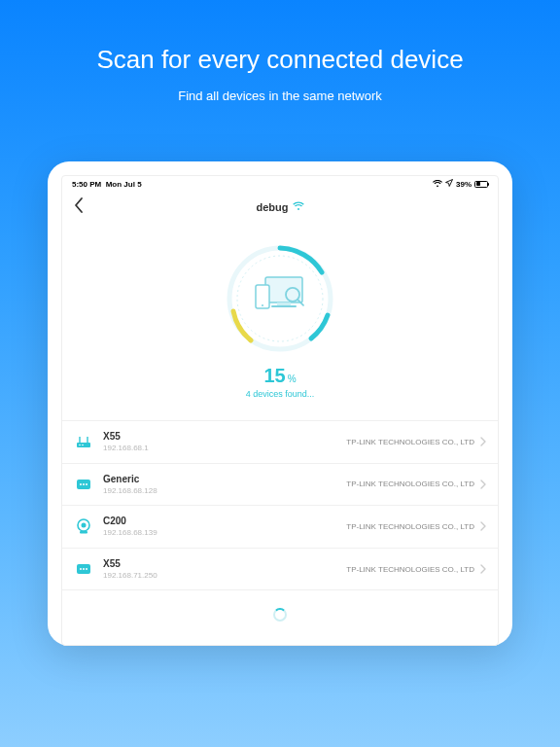 Image resolution: width=560 pixels, height=747 pixels. Describe the element at coordinates (280, 207) in the screenshot. I see `nav-bar: debug` at that location.